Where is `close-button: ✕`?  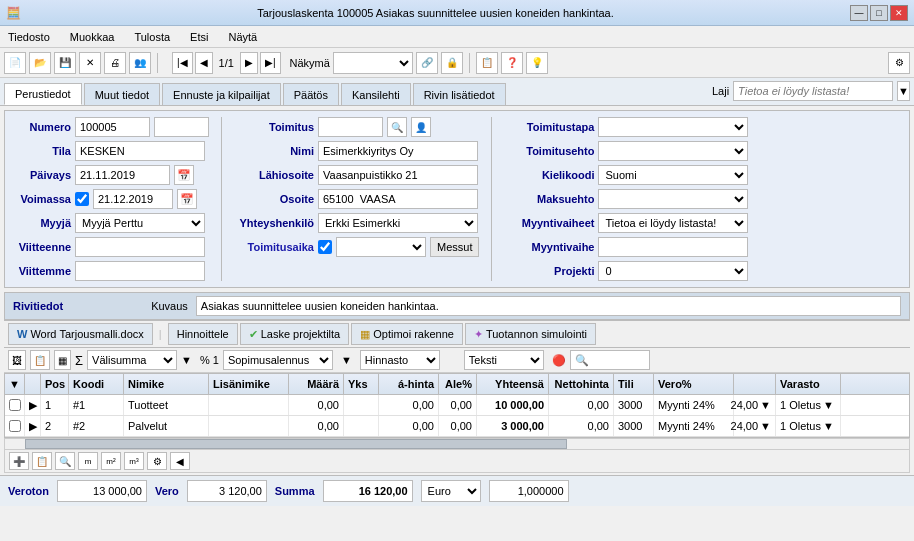
close-button: ✕ is located at coordinates (899, 13).